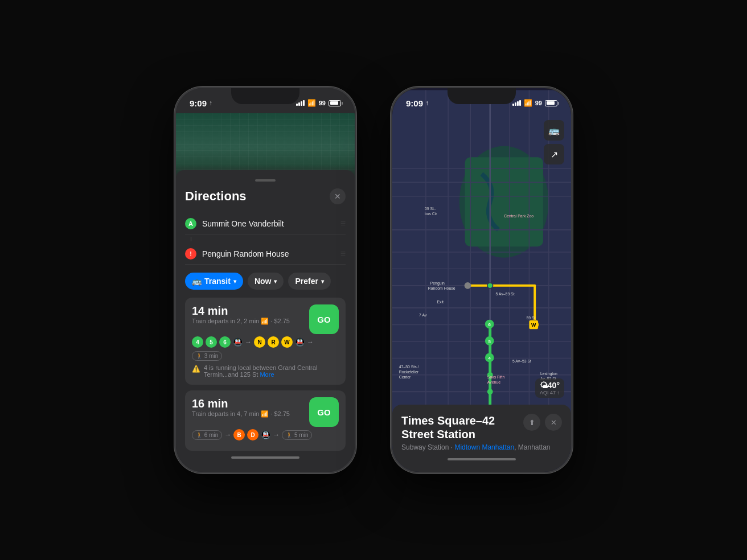  I want to click on sheet-handle, so click(265, 180).